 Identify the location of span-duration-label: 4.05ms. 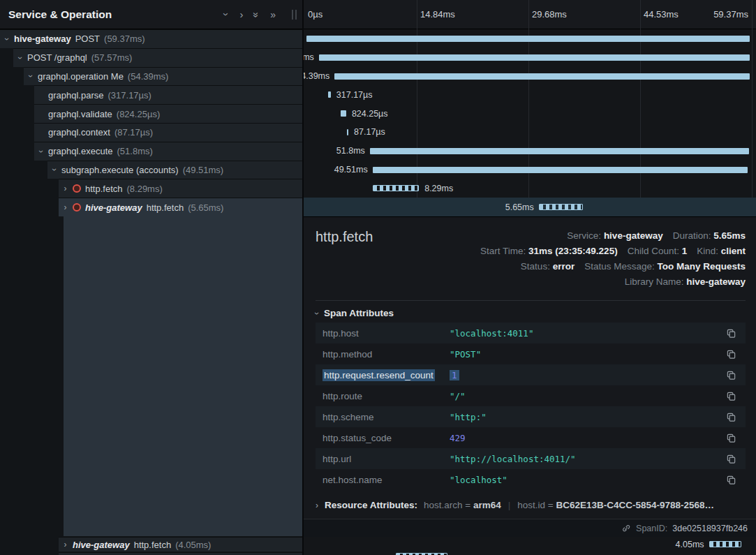
(690, 545).